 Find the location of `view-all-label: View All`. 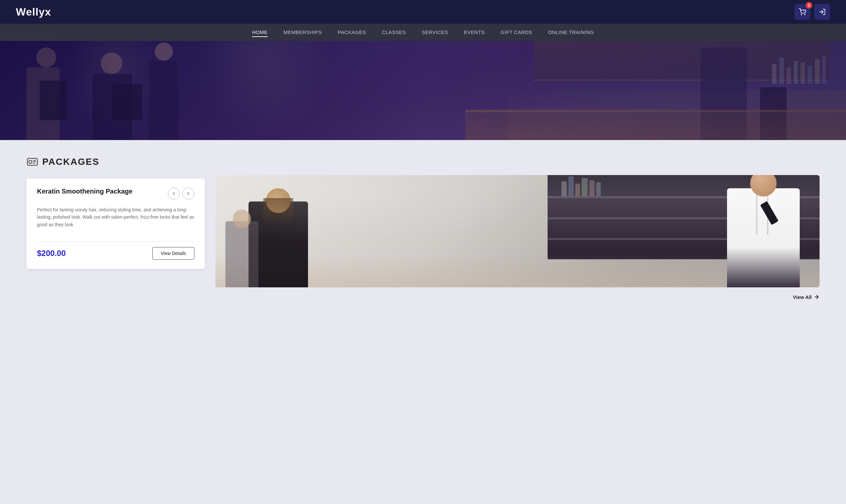

view-all-label: View All is located at coordinates (802, 297).